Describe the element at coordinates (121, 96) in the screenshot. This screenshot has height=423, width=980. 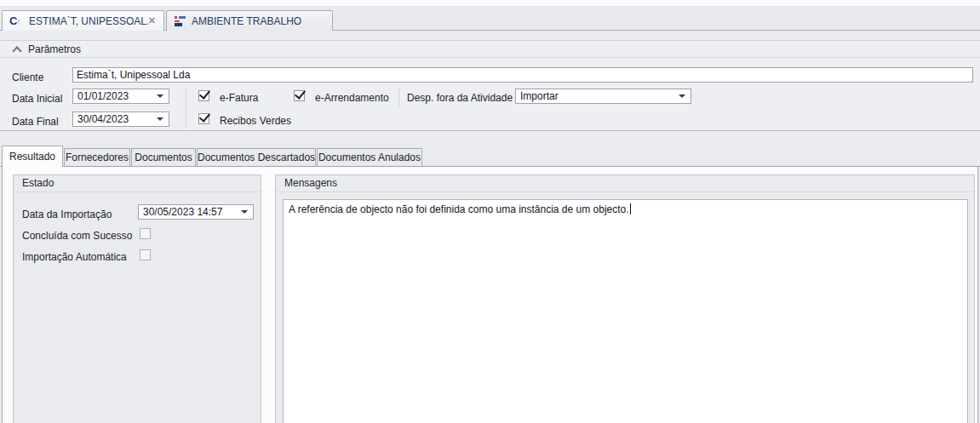
I see `data-inicial-dropdown: 01/01/2023` at that location.